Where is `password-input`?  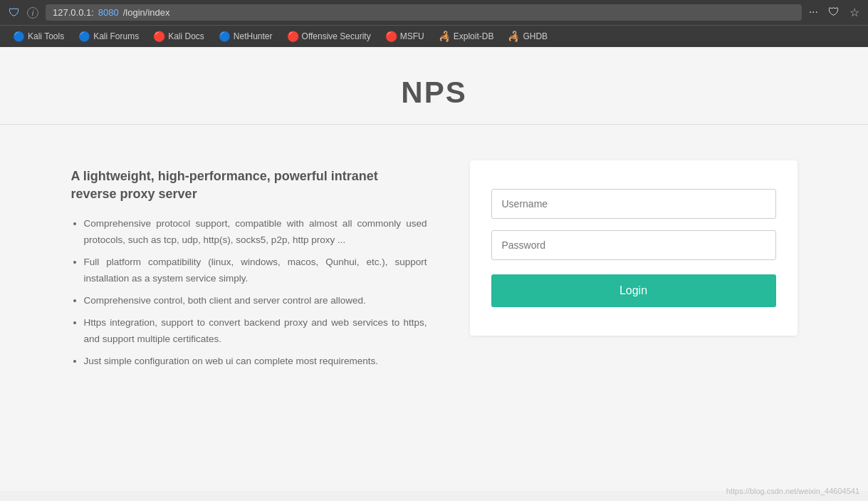
password-input is located at coordinates (634, 245).